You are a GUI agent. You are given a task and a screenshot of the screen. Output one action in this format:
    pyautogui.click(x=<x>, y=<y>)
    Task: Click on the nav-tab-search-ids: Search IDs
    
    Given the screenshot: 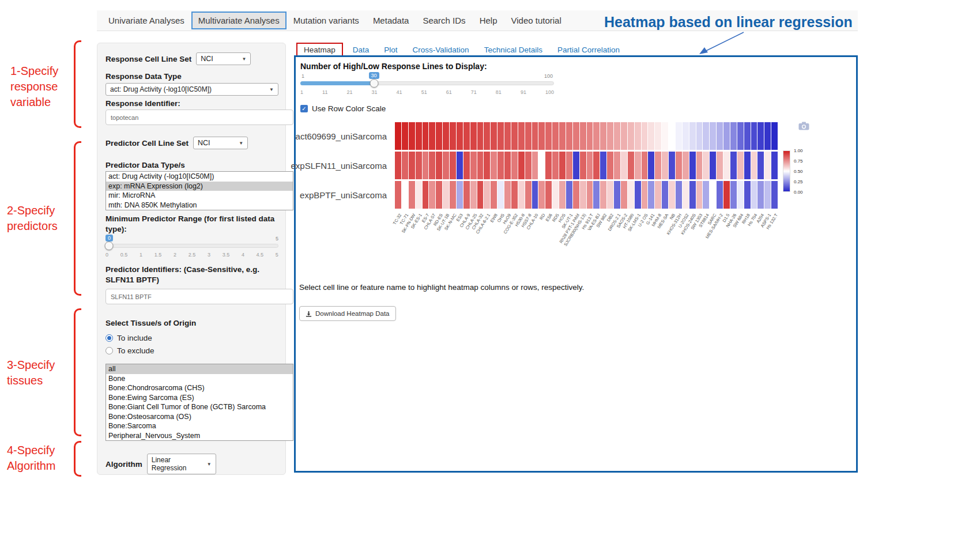 What is the action you would take?
    pyautogui.click(x=444, y=21)
    